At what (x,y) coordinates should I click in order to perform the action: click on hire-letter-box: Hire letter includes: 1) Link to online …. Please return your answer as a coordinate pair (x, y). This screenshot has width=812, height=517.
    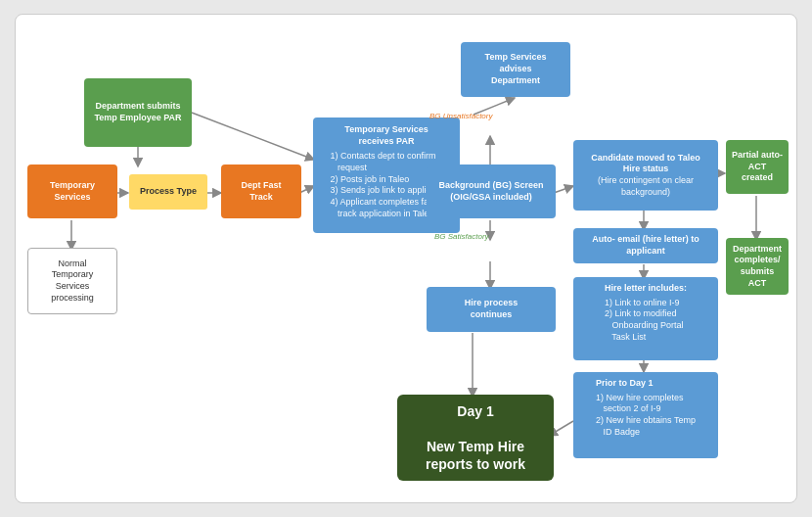
    Looking at the image, I should click on (646, 319).